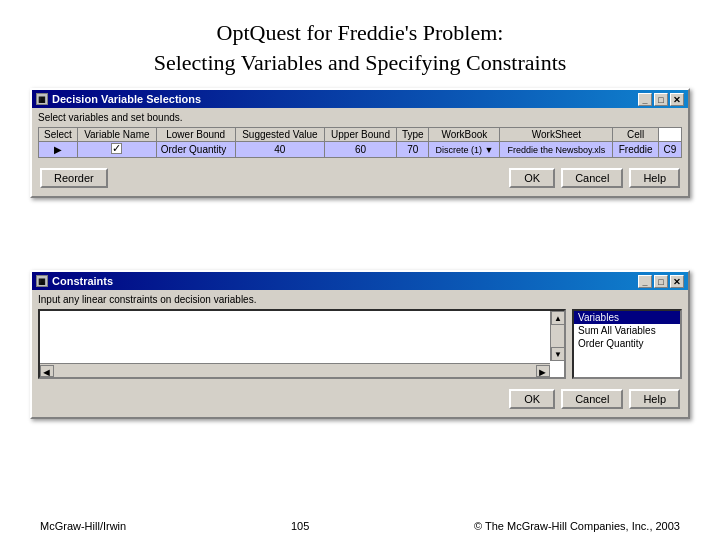  What do you see at coordinates (677, 282) in the screenshot?
I see `close-button-2: ✕` at bounding box center [677, 282].